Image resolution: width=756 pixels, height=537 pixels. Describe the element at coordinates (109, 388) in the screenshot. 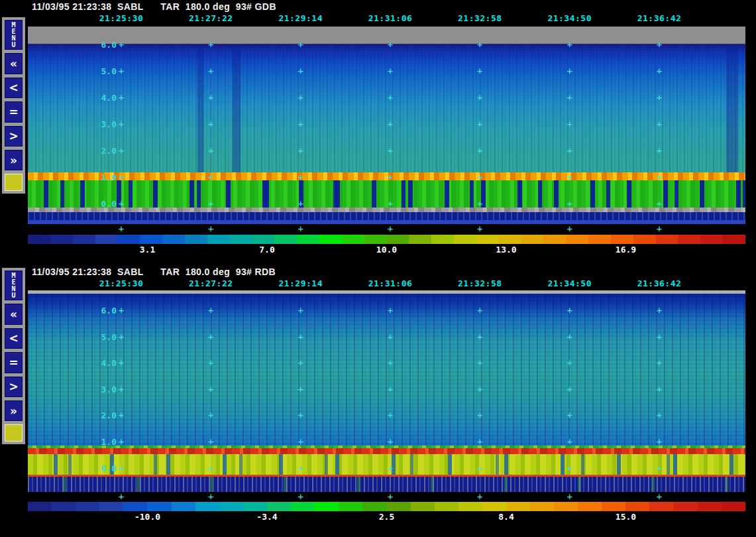

I see `altitude-label: 3.0` at that location.